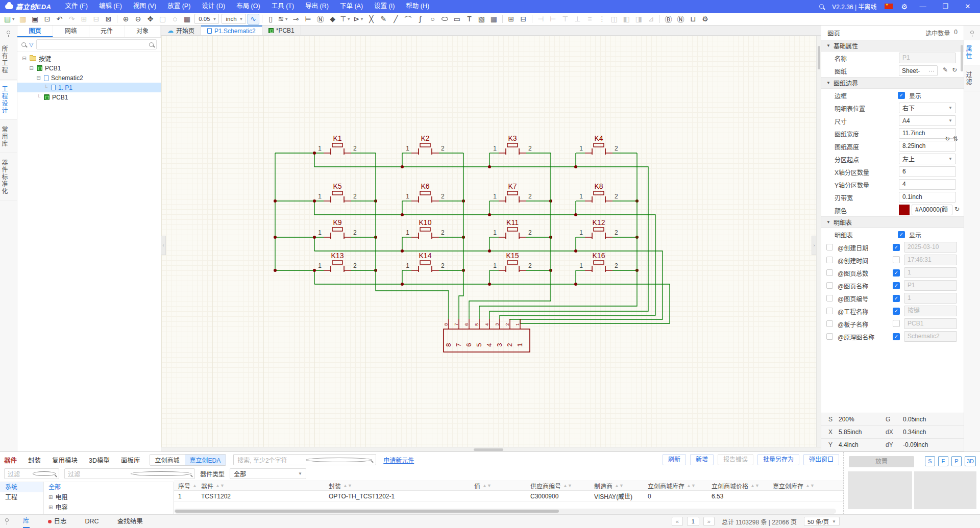 This screenshot has height=528, width=980. Describe the element at coordinates (930, 247) in the screenshot. I see `attr-value-input: 2025-03-10` at that location.